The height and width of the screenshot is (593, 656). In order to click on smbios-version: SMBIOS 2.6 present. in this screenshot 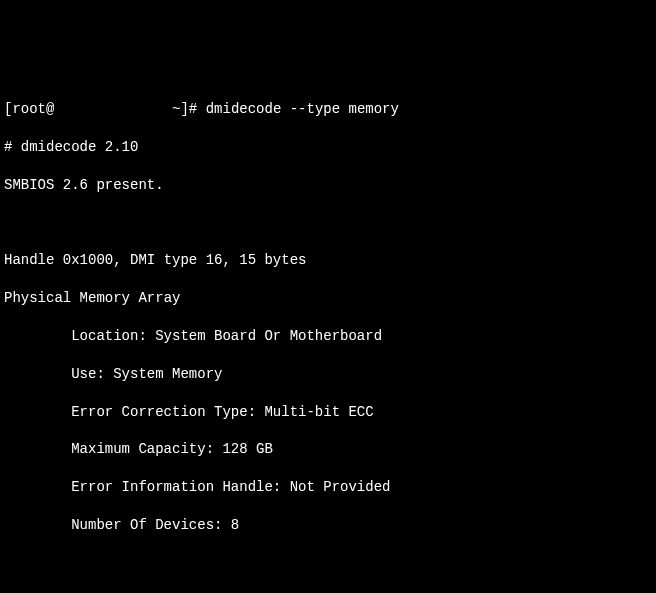, I will do `click(328, 186)`.